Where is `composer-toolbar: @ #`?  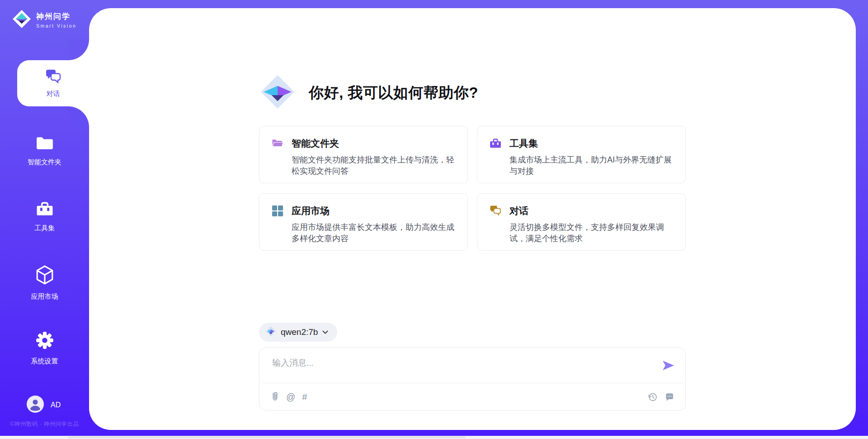
composer-toolbar: @ # is located at coordinates (472, 396).